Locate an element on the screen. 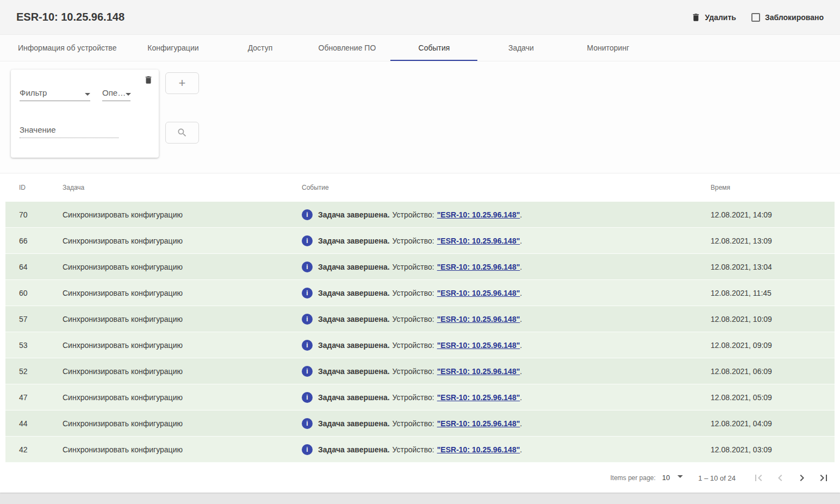 The width and height of the screenshot is (840, 504). filter-card: Фильтр Опе… is located at coordinates (85, 114).